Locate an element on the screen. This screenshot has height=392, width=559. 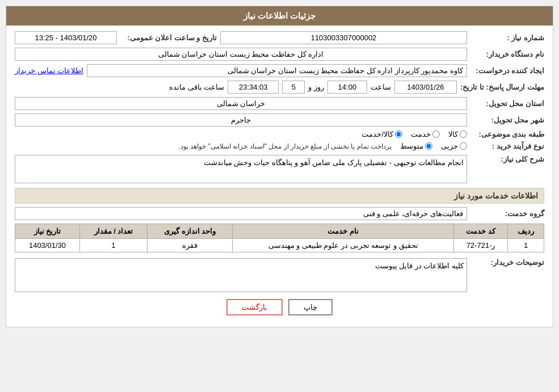
group-khadamat-label: گروه خدمت: is located at coordinates (507, 213).